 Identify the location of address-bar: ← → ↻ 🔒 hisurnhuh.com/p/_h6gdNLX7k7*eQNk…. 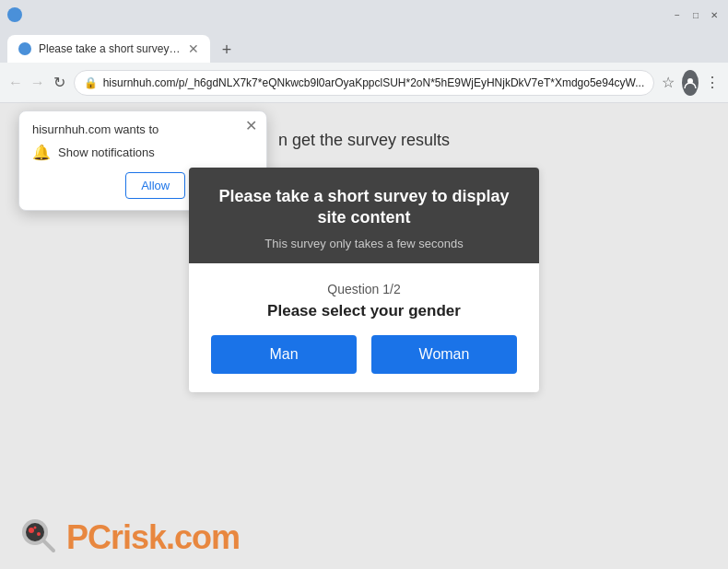
(364, 83).